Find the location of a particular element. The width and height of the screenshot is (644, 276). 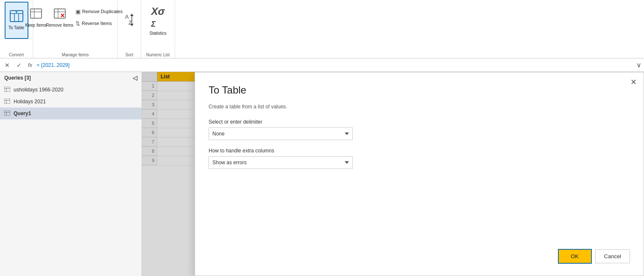

sidebar-item-query1-label: Query1 is located at coordinates (22, 113).